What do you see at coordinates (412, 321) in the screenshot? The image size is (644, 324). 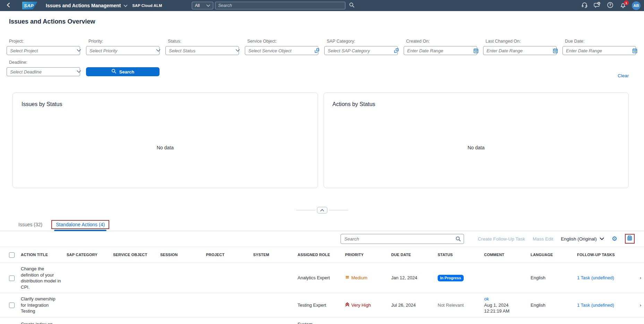 I see `cell-due-date: Nov 16, 2023` at bounding box center [412, 321].